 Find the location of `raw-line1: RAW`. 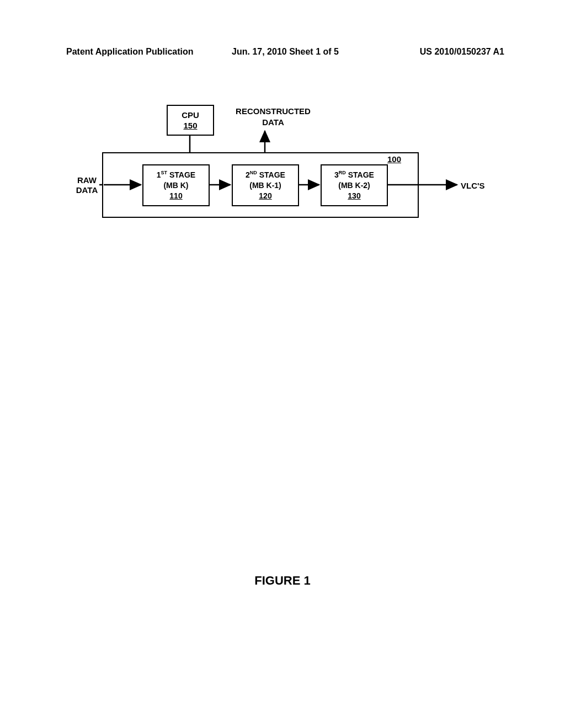

raw-line1: RAW is located at coordinates (87, 180).